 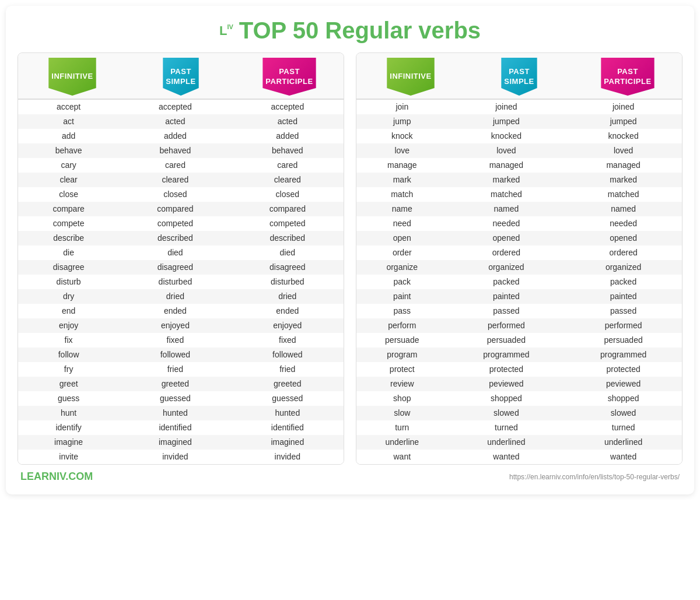 I want to click on right-infinitive-header: INFINITIVE, so click(x=411, y=76).